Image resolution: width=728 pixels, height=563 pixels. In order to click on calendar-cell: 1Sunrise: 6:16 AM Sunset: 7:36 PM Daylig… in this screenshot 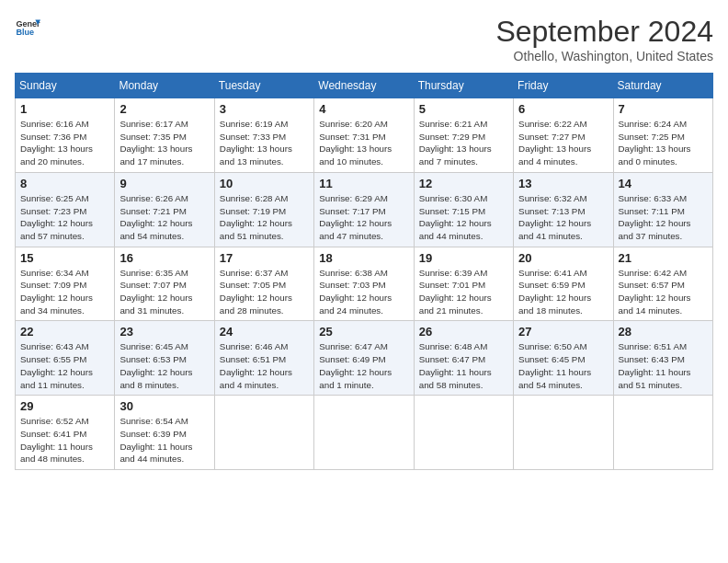, I will do `click(65, 136)`.